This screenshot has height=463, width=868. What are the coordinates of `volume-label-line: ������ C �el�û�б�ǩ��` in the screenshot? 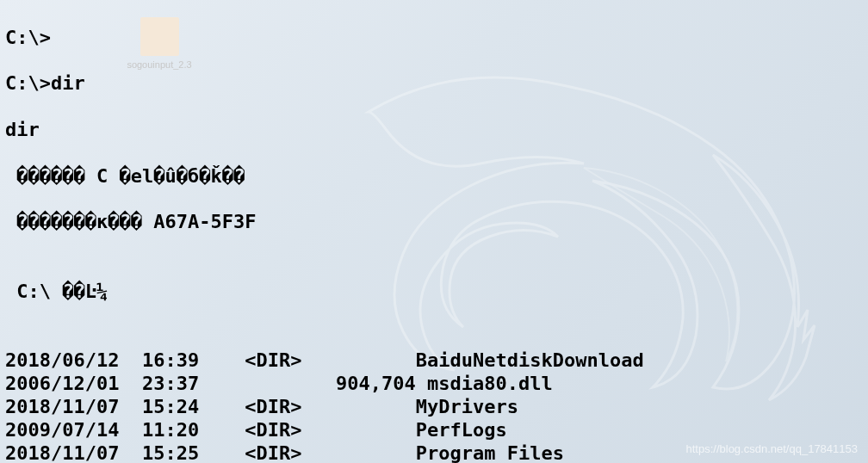 It's located at (434, 177).